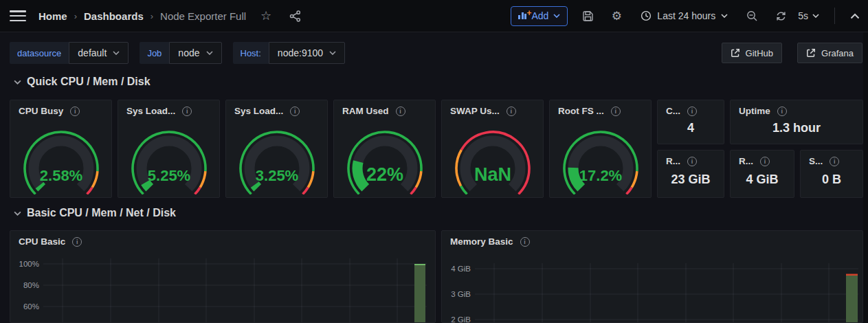  Describe the element at coordinates (385, 109) in the screenshot. I see `panel-header: RAM Usedi` at that location.